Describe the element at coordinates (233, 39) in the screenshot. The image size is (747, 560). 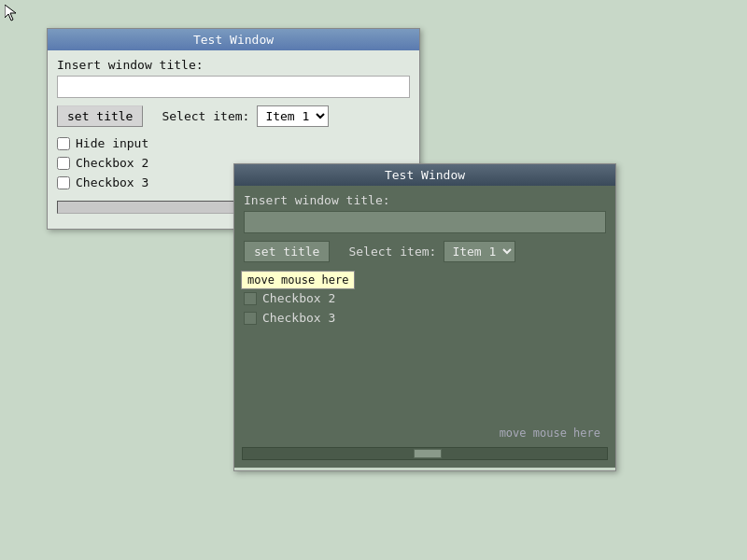
I see `window-1-title: Test Window` at that location.